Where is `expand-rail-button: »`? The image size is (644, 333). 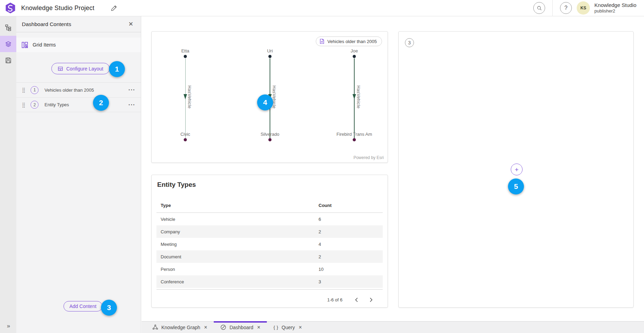
expand-rail-button: » is located at coordinates (8, 326).